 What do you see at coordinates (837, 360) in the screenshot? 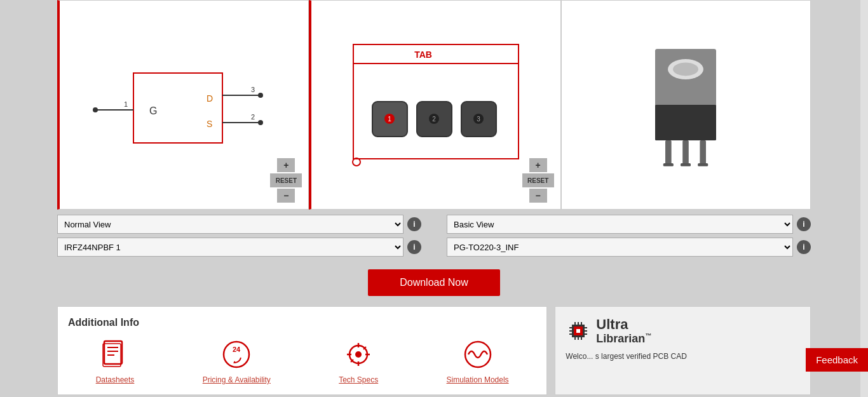
I see `feedback-button: Feedback` at bounding box center [837, 360].